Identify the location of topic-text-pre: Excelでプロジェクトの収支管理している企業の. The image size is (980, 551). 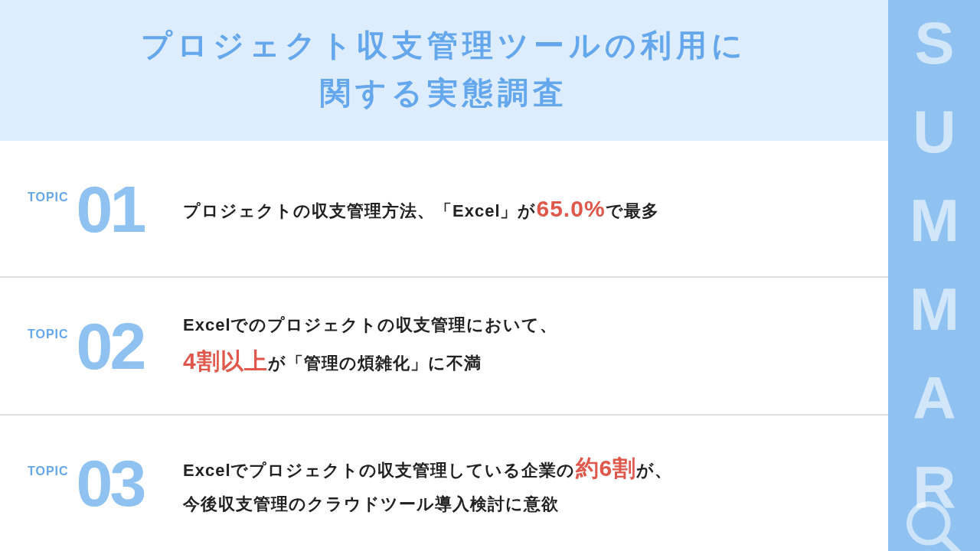
(380, 470).